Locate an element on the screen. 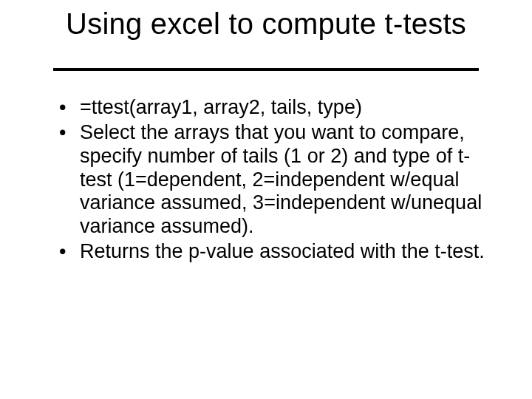  bullet-item: =ttest(array1, array2, tails, type) is located at coordinates (273, 108).